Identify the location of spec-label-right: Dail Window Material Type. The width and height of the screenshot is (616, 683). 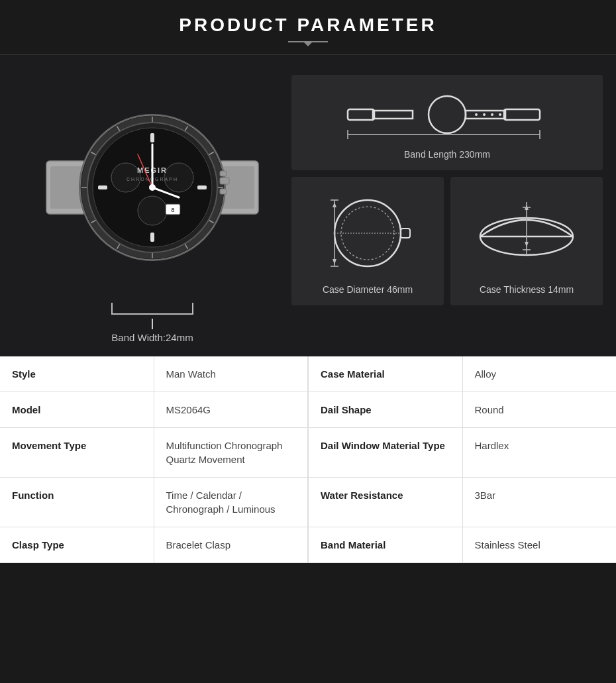
(385, 452).